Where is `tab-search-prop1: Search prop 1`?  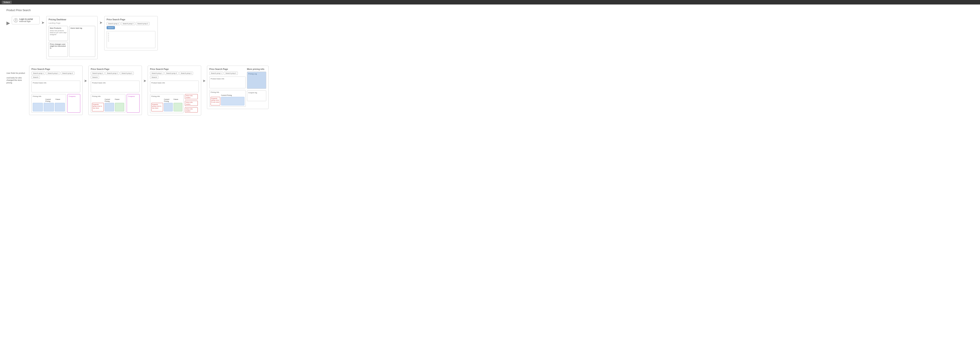 tab-search-prop1: Search prop 1 is located at coordinates (113, 24).